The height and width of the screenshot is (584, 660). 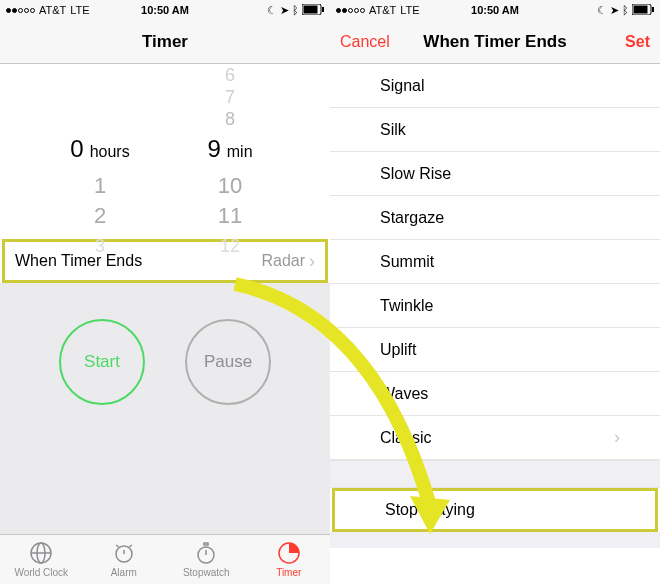 What do you see at coordinates (230, 162) in the screenshot?
I see `minutes-picker: 6 7 8 9min 10 11 12` at bounding box center [230, 162].